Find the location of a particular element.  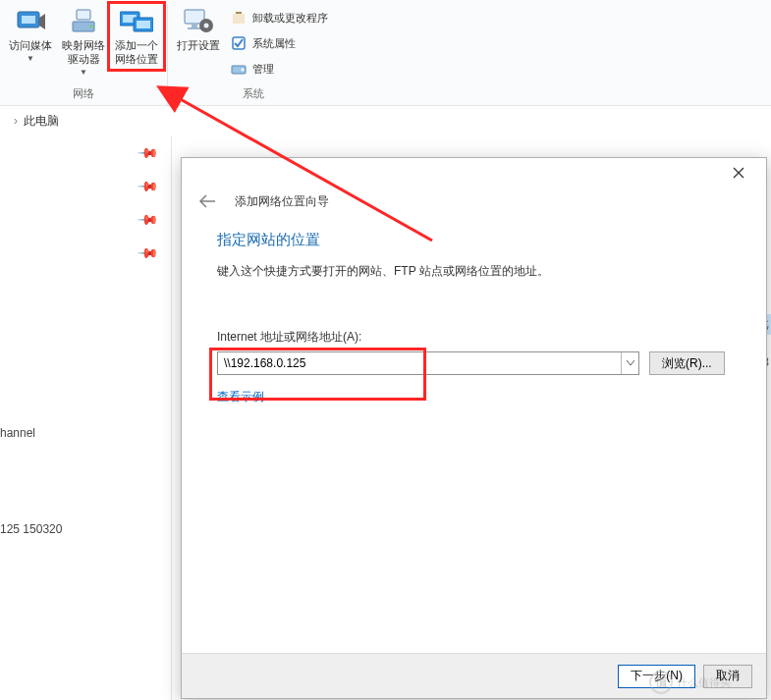

small-manage-button: 管理 is located at coordinates (279, 69).